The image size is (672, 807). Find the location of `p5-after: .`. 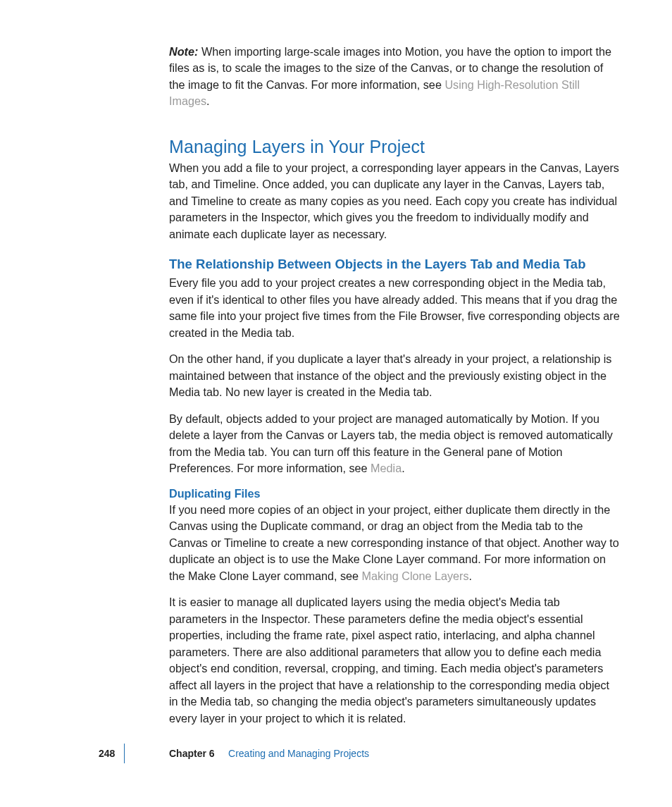

p5-after: . is located at coordinates (471, 576).